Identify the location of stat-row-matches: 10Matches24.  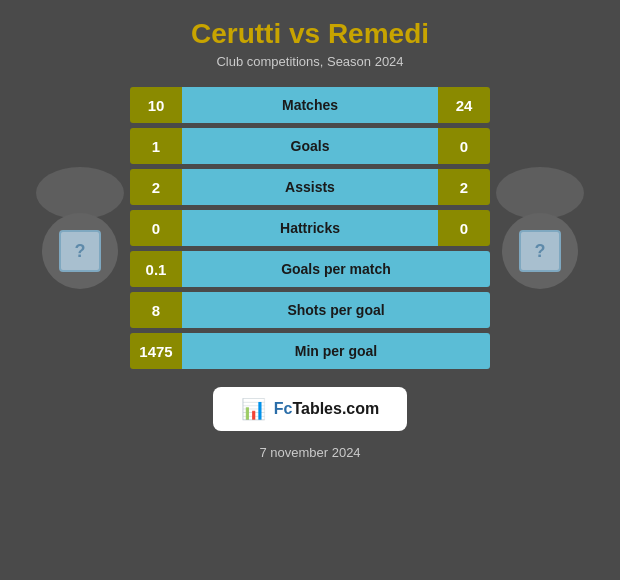
(310, 105).